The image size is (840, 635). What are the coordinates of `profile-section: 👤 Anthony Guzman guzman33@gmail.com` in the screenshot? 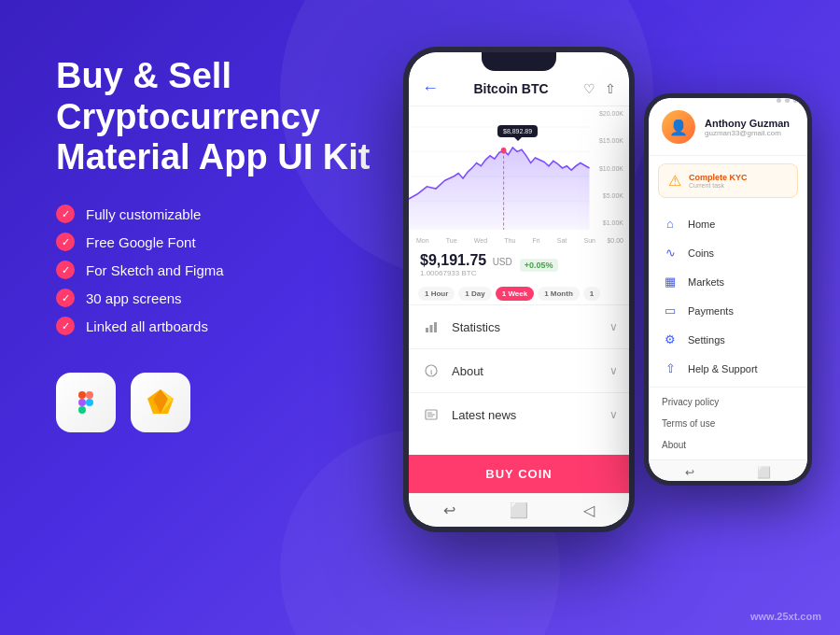 It's located at (728, 129).